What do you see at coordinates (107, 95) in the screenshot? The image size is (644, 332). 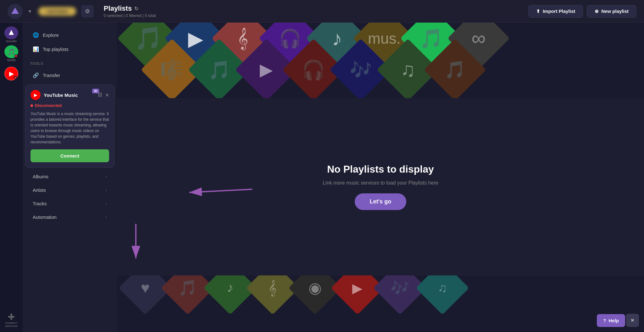 I see `close-icon: ✕` at bounding box center [107, 95].